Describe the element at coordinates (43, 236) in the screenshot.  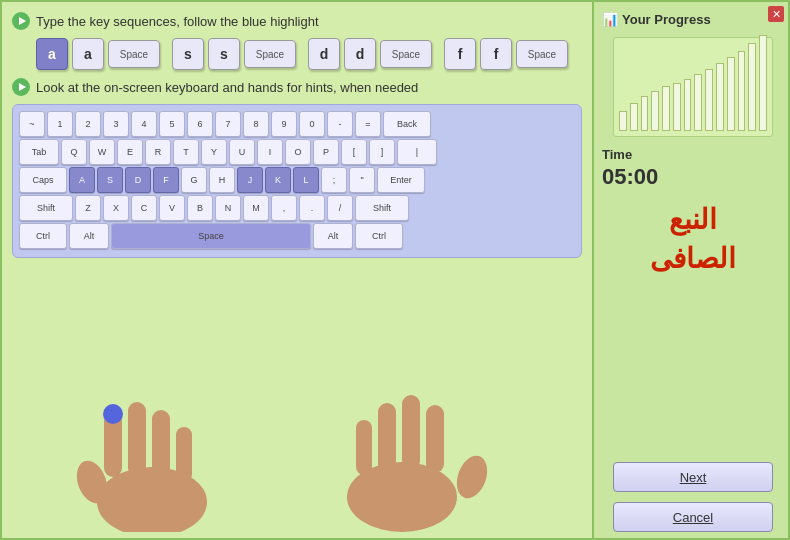
I see `kb-lctrl: Ctrl` at that location.